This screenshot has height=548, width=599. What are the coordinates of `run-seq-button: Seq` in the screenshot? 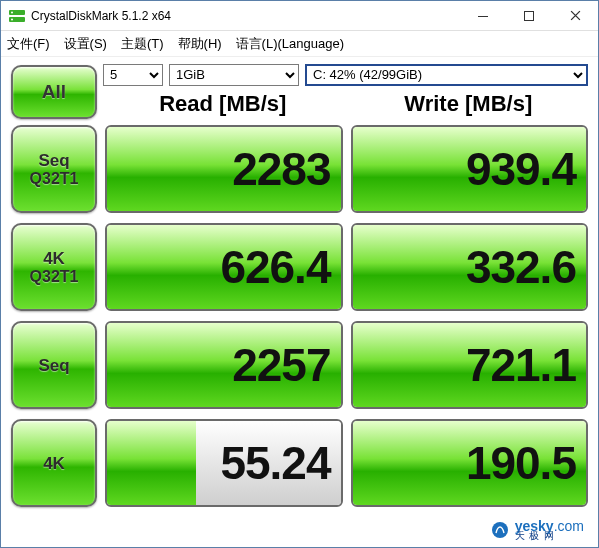 It's located at (54, 365).